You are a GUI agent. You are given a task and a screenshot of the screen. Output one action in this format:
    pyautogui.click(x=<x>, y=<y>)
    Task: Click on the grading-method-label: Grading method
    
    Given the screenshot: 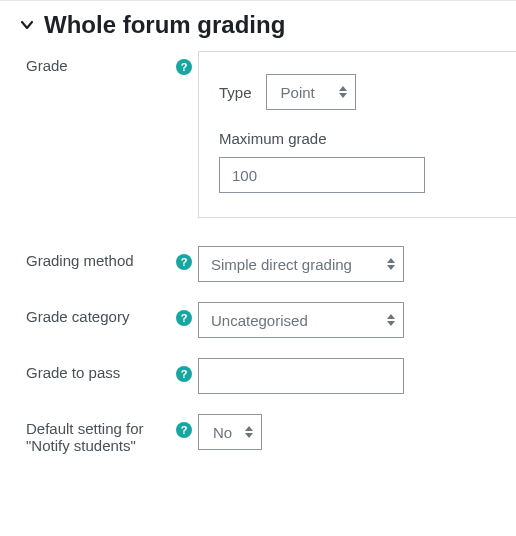 What is the action you would take?
    pyautogui.click(x=90, y=258)
    